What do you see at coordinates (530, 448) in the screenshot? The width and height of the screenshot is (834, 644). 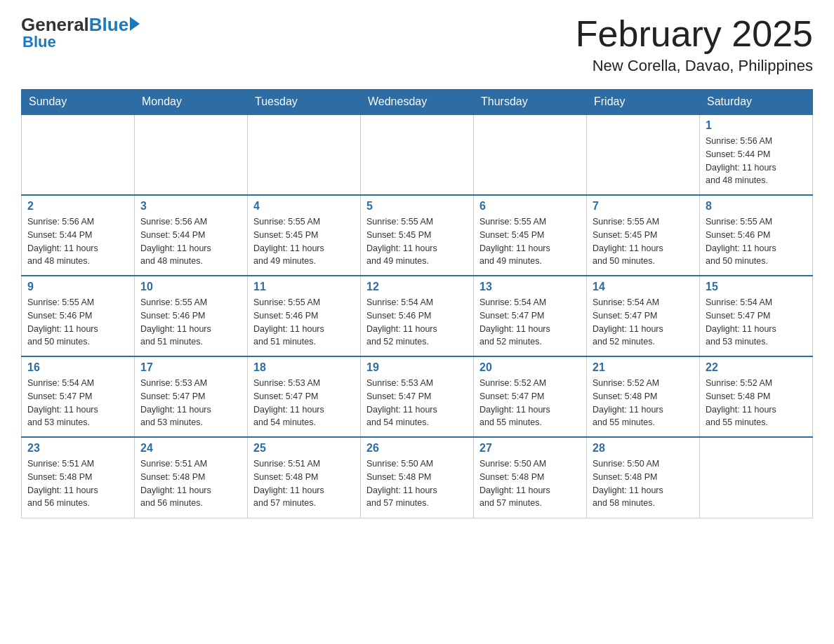 I see `day-number: 27` at bounding box center [530, 448].